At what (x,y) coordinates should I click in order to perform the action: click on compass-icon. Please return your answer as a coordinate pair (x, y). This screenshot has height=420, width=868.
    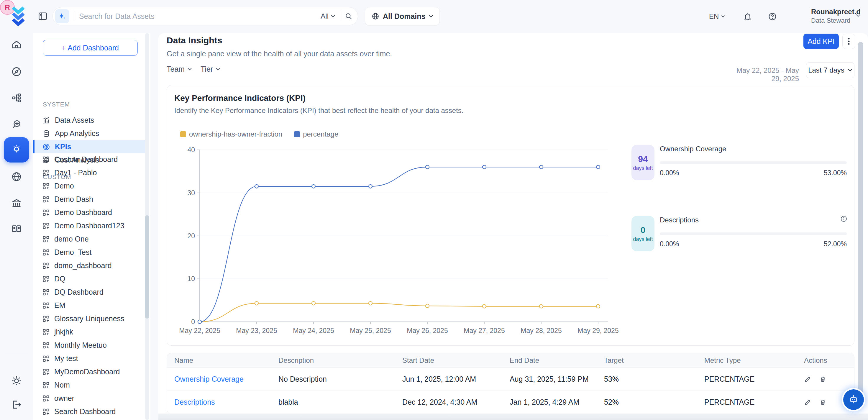
    Looking at the image, I should click on (17, 71).